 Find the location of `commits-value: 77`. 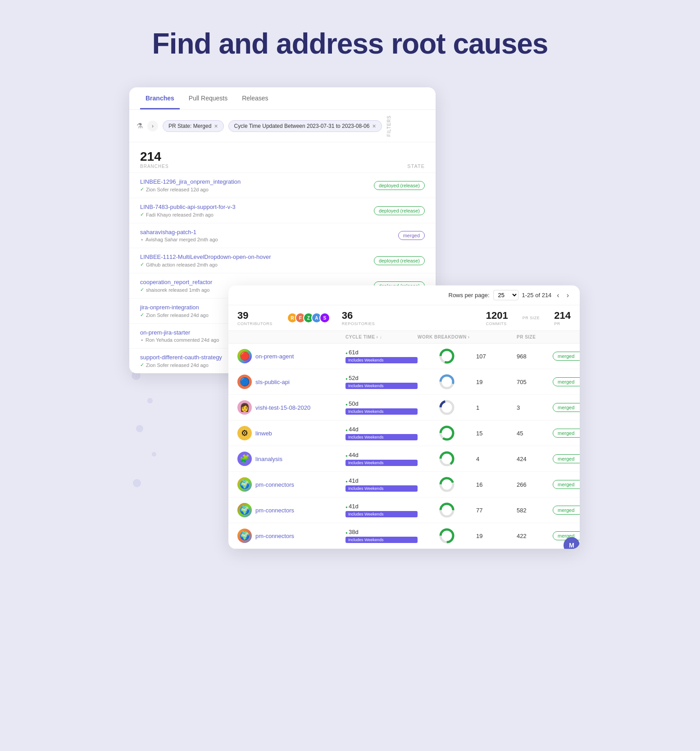

commits-value: 77 is located at coordinates (496, 511).